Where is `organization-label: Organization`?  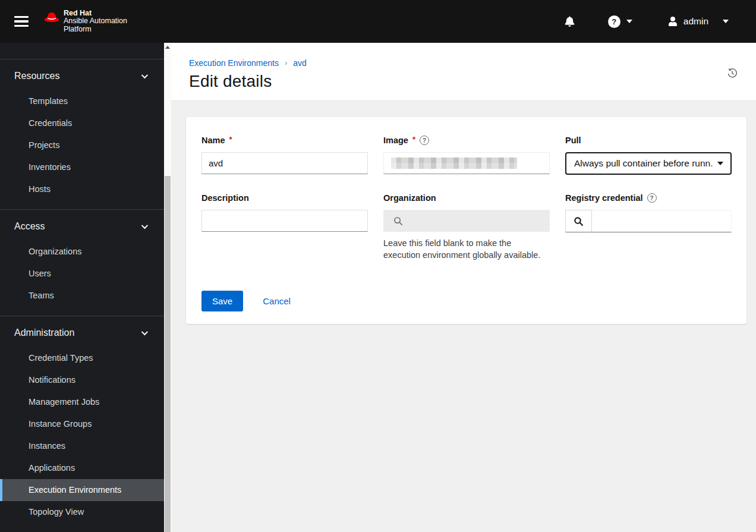 organization-label: Organization is located at coordinates (410, 198).